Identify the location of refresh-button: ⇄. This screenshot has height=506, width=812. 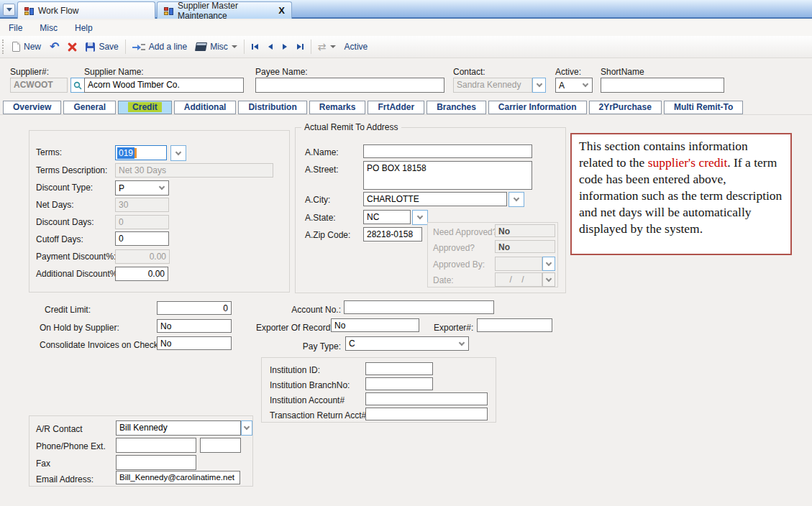
(327, 47).